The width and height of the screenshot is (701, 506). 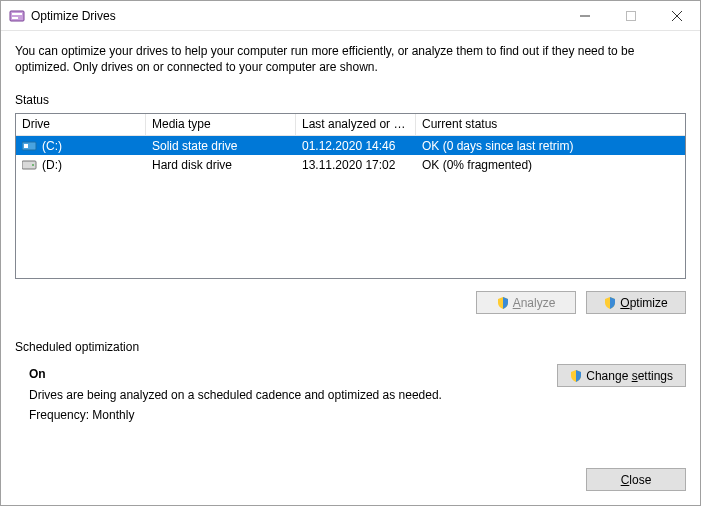 What do you see at coordinates (286, 394) in the screenshot?
I see `scheduled-optimization-text: On Drives are being analyzed on a schedu…` at bounding box center [286, 394].